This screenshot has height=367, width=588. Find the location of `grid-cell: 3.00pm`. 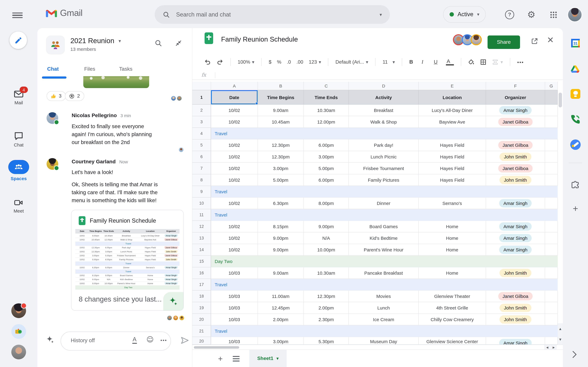

grid-cell: 3.00pm is located at coordinates (326, 157).